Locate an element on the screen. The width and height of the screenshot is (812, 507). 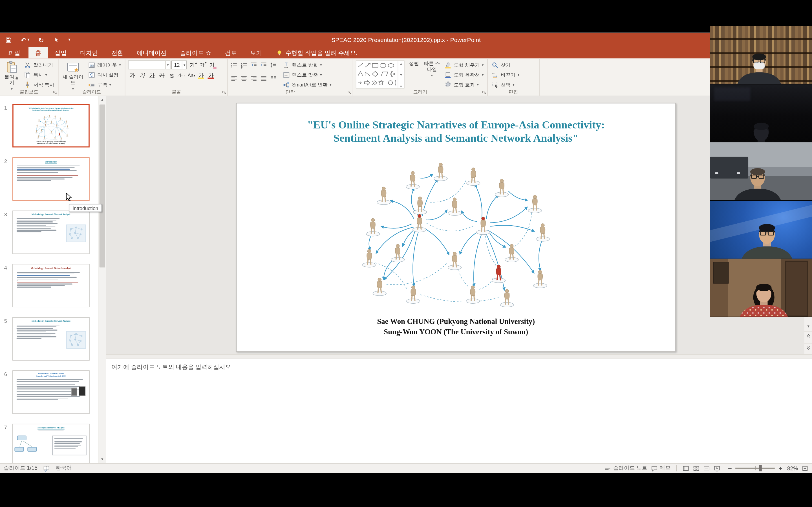
change-case-button: Aa▾ is located at coordinates (191, 75).